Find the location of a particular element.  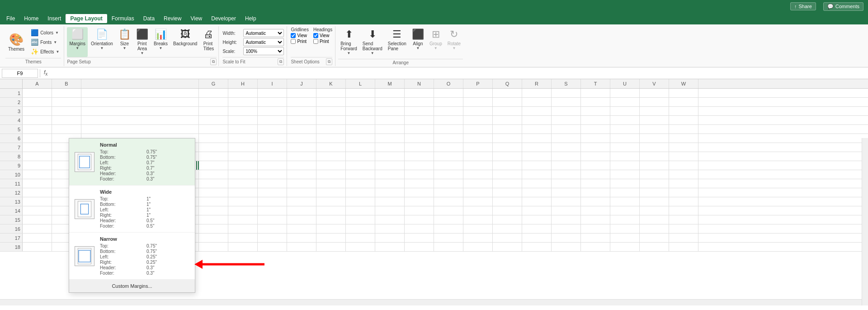

margins-wide-option: Wide Top:1" Bottom:1" Left:1" Right:1" H… is located at coordinates (132, 209).